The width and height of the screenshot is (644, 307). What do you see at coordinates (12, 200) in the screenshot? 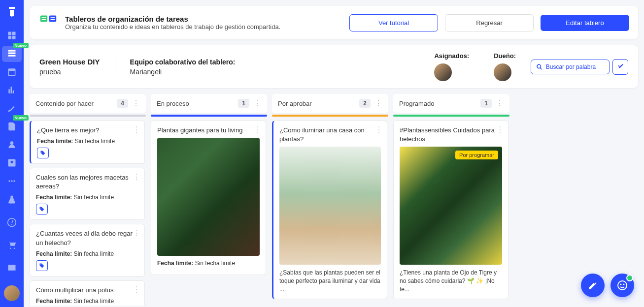
I see `sidebar-item-lab` at bounding box center [12, 200].